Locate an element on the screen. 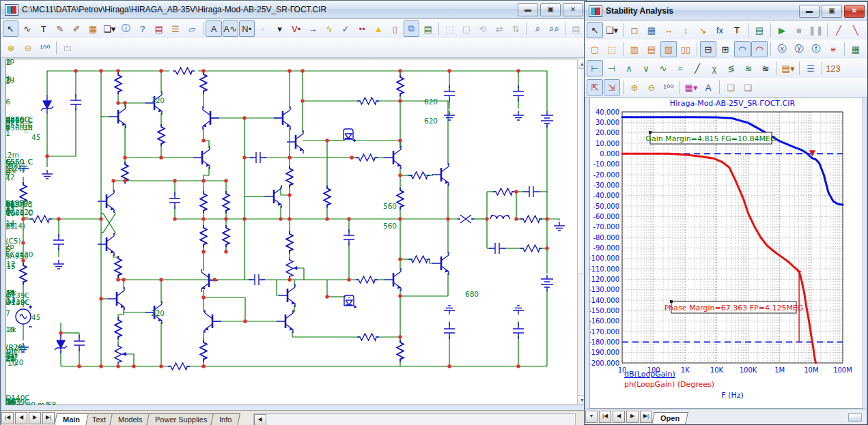  numeric-output-icon: 123 is located at coordinates (833, 68).